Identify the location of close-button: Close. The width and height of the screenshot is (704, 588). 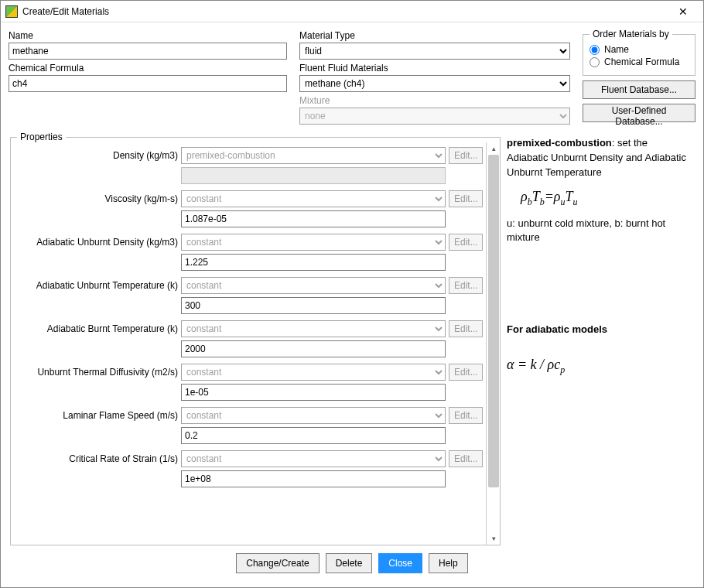
(401, 563).